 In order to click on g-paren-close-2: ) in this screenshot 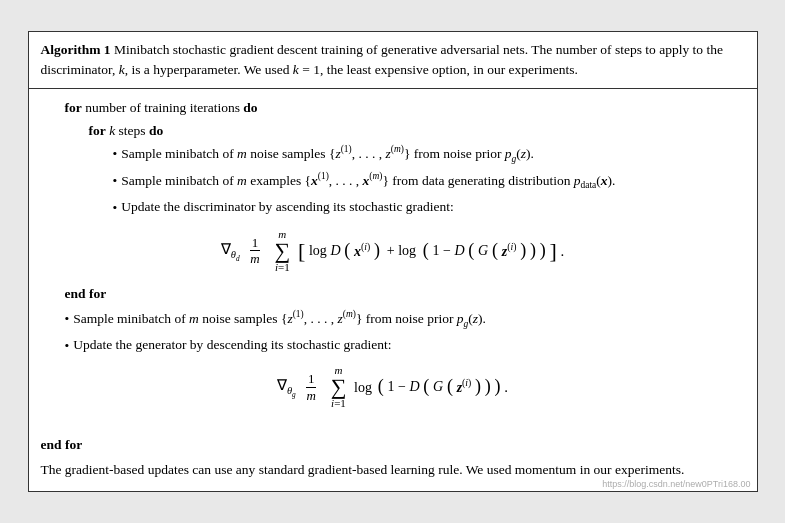, I will do `click(488, 386)`.